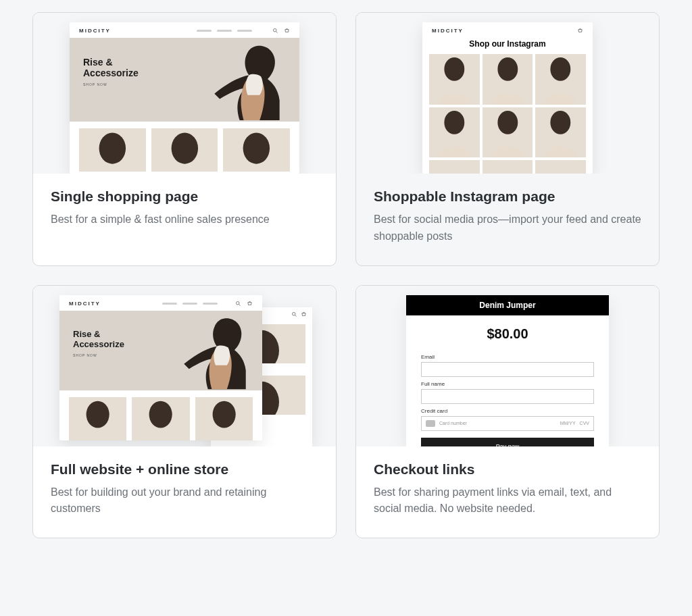  What do you see at coordinates (508, 442) in the screenshot?
I see `pay-now-button: Pay now` at bounding box center [508, 442].